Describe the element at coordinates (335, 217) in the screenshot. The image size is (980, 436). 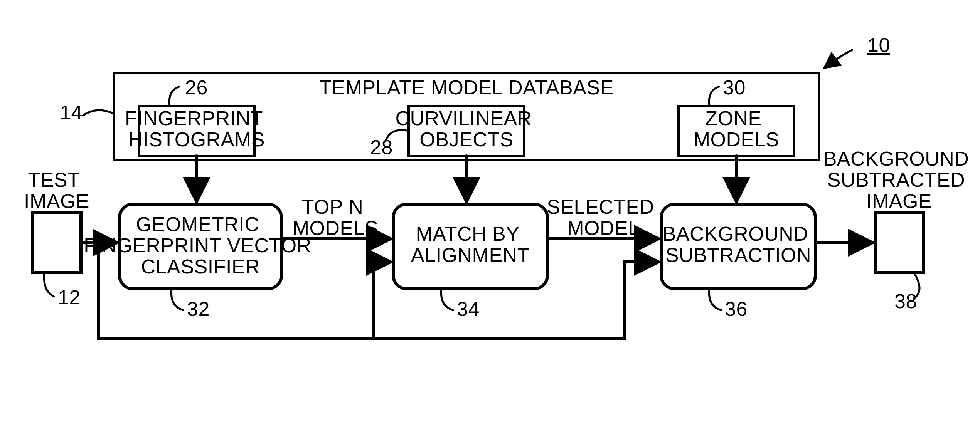
I see `edge-top-n-label: TOP N MODELS` at that location.